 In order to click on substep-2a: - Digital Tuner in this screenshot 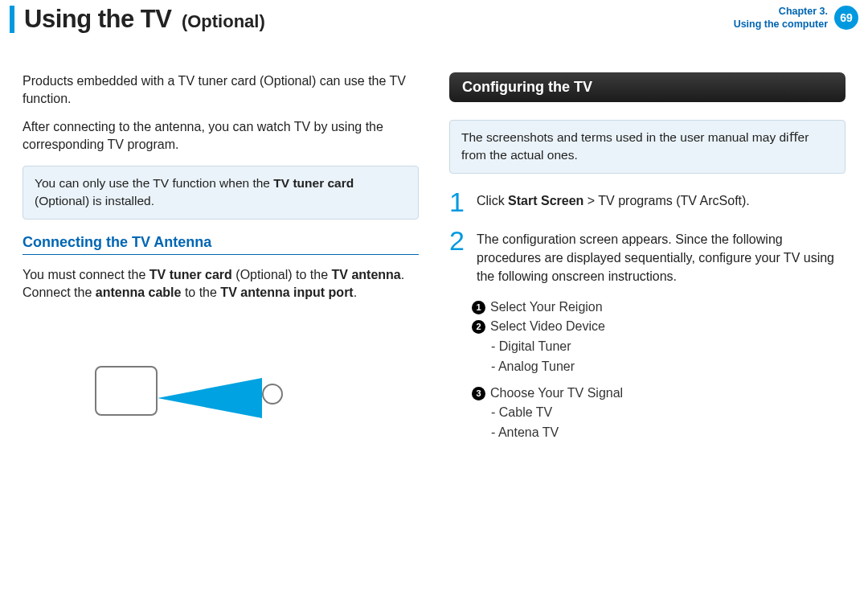, I will do `click(669, 347)`.